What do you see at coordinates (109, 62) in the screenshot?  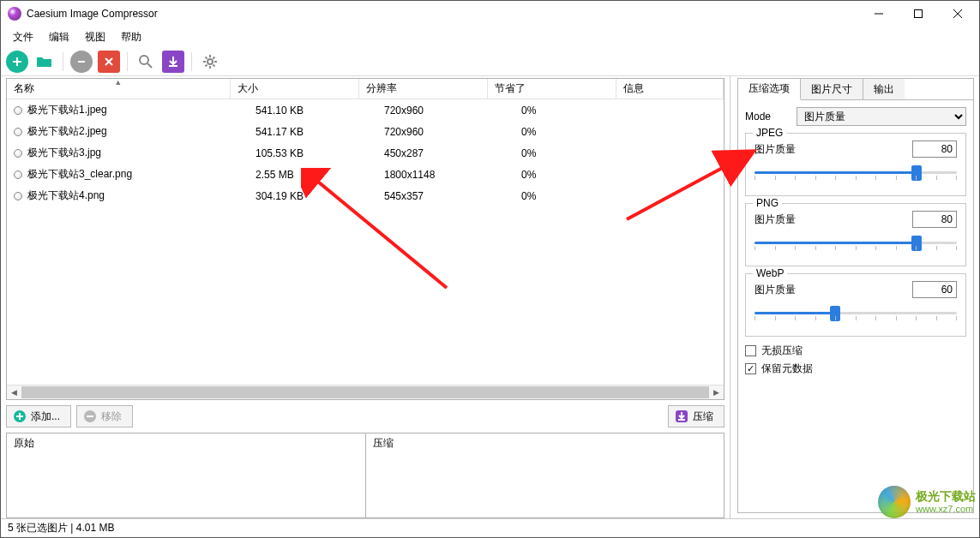 I see `delete-button` at bounding box center [109, 62].